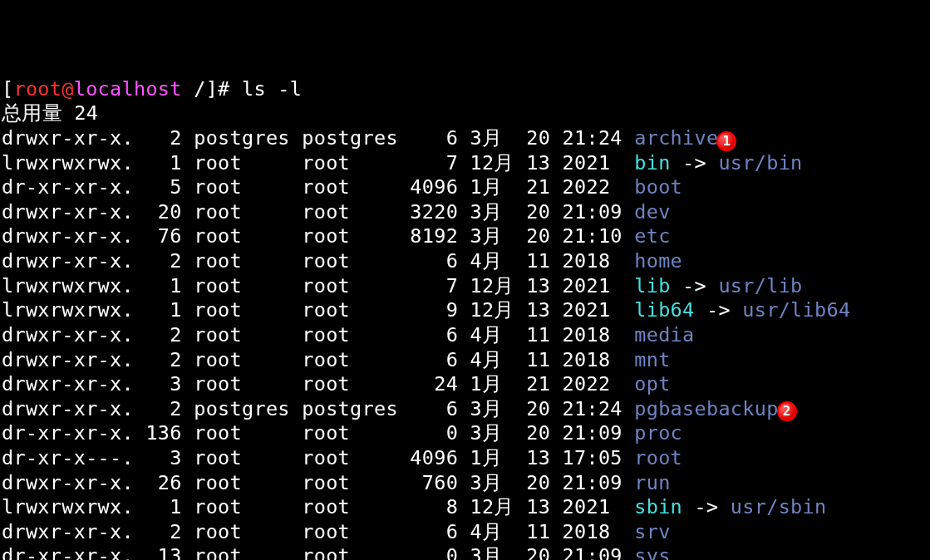  Describe the element at coordinates (67, 89) in the screenshot. I see `prompt-at: @` at that location.